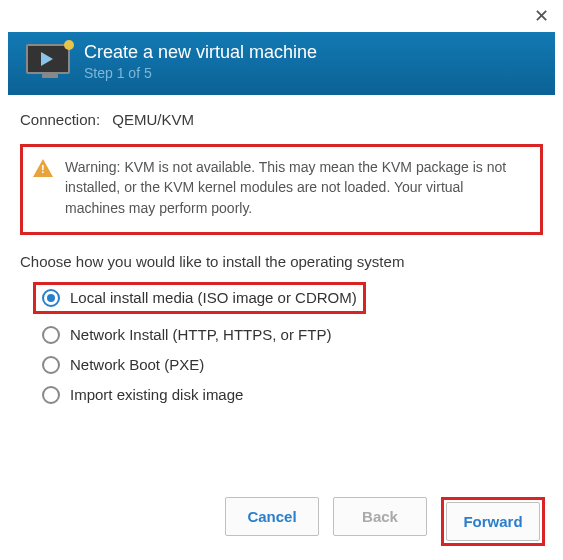 The width and height of the screenshot is (563, 560). Describe the element at coordinates (137, 364) in the screenshot. I see `option-label: Network Boot (PXE)` at that location.